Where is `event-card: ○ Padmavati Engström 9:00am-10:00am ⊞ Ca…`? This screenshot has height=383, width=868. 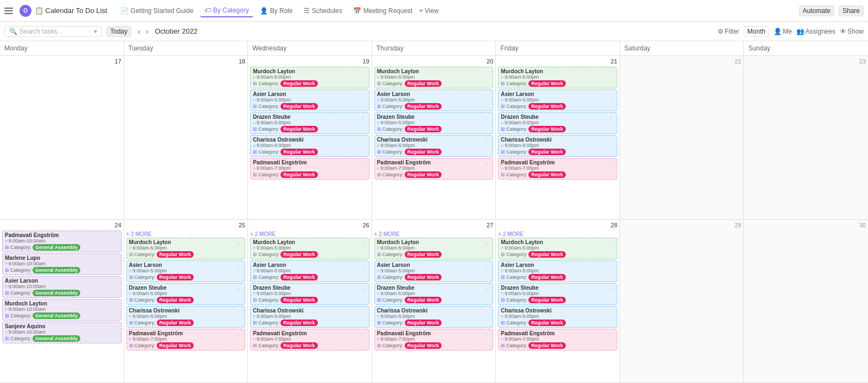
event-card: ○ Padmavati Engström 9:00am-10:00am ⊞ Ca… is located at coordinates (62, 241).